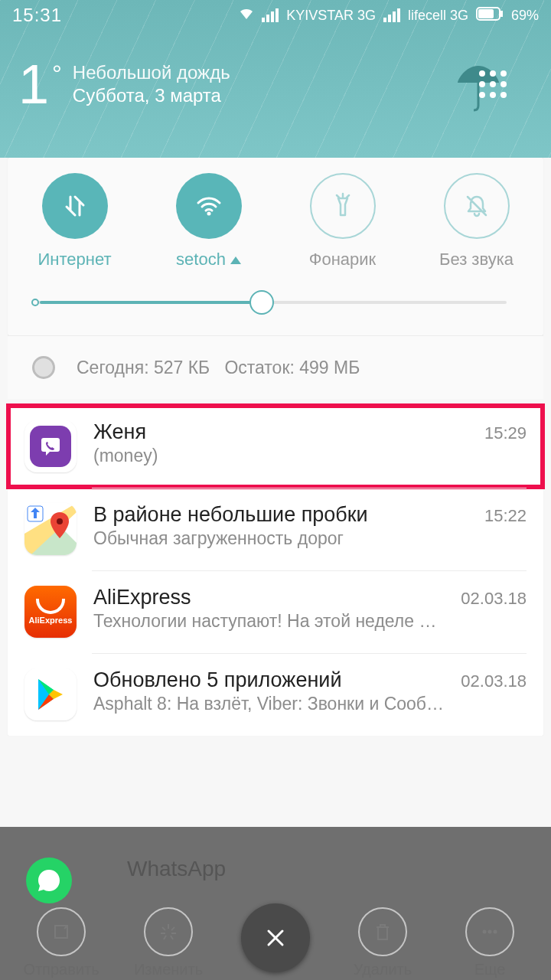 The width and height of the screenshot is (551, 980). What do you see at coordinates (61, 943) in the screenshot?
I see `action-send: Отправить` at bounding box center [61, 943].